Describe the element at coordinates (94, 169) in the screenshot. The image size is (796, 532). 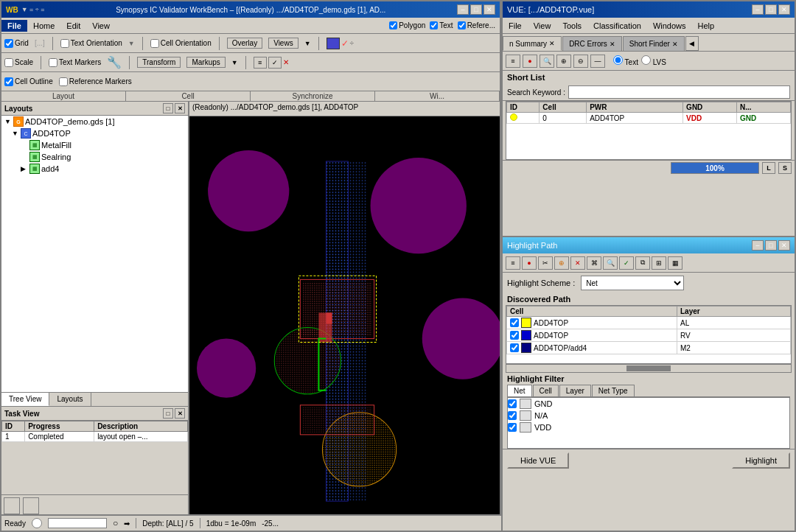
I see `tree-item-add4: ▶ ▦ add4` at that location.